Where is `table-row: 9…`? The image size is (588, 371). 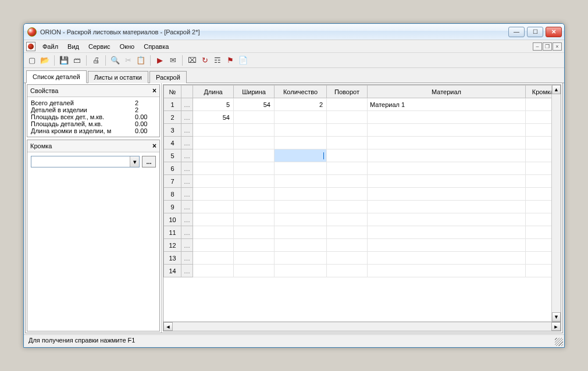
table-row: 9… is located at coordinates (362, 207).